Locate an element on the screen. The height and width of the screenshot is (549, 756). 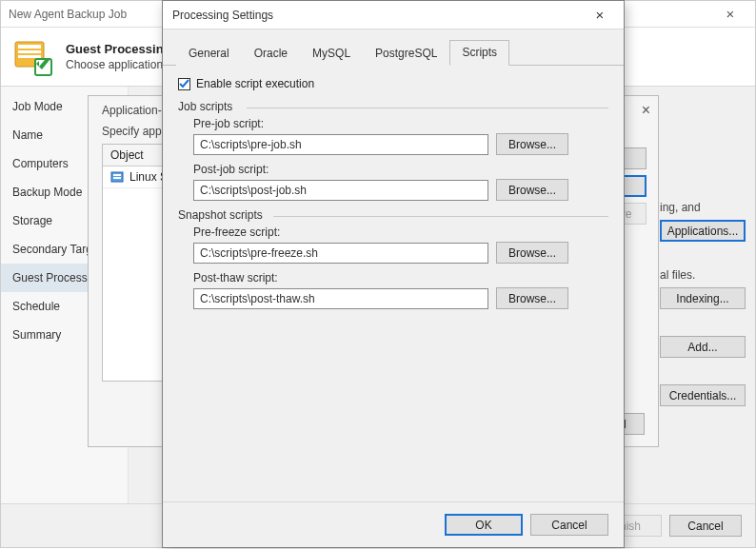
proc-title: Processing Settings is located at coordinates (379, 15).